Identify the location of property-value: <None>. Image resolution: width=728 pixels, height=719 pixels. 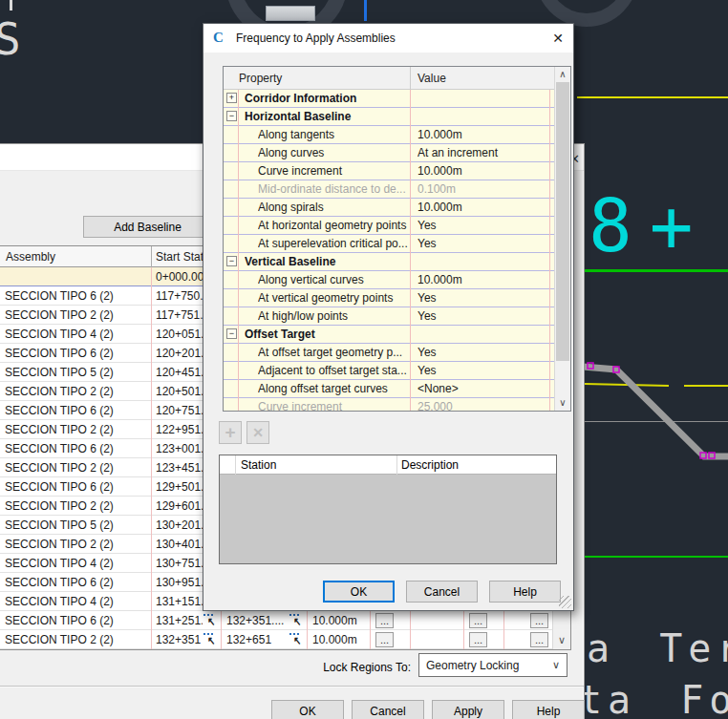
(483, 389).